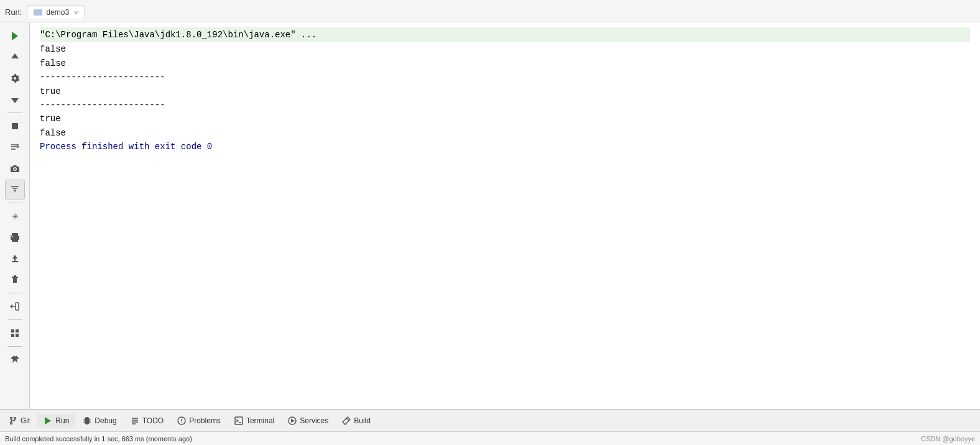  I want to click on layout-button, so click(15, 333).